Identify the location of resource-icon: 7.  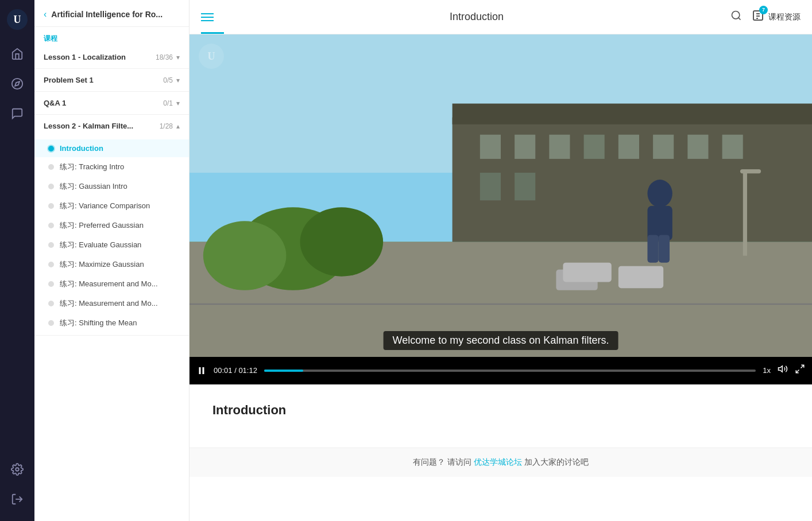
(758, 17).